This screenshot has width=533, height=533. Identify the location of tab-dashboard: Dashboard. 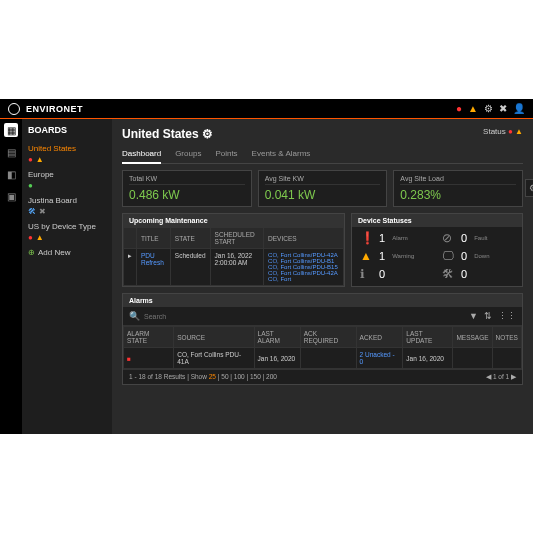
(142, 154).